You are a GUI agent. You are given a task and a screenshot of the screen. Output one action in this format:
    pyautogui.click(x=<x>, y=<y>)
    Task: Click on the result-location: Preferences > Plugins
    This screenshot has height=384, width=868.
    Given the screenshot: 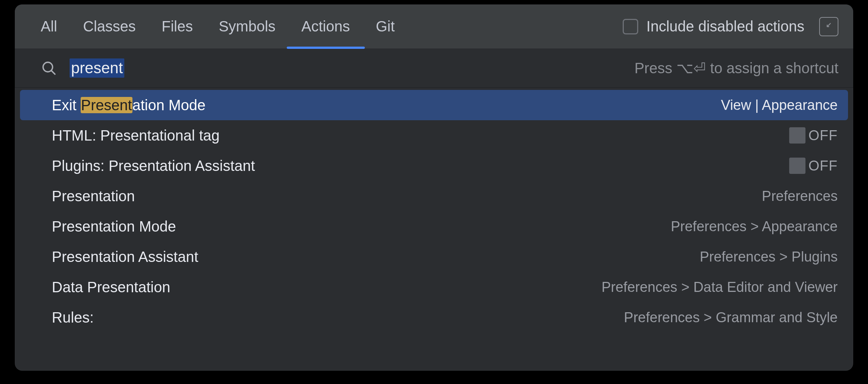 What is the action you would take?
    pyautogui.click(x=769, y=257)
    